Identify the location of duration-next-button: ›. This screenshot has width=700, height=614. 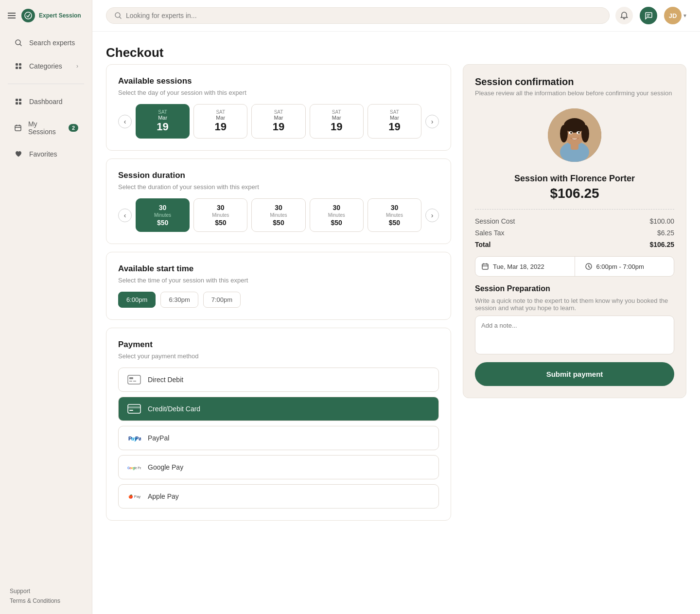
(432, 215).